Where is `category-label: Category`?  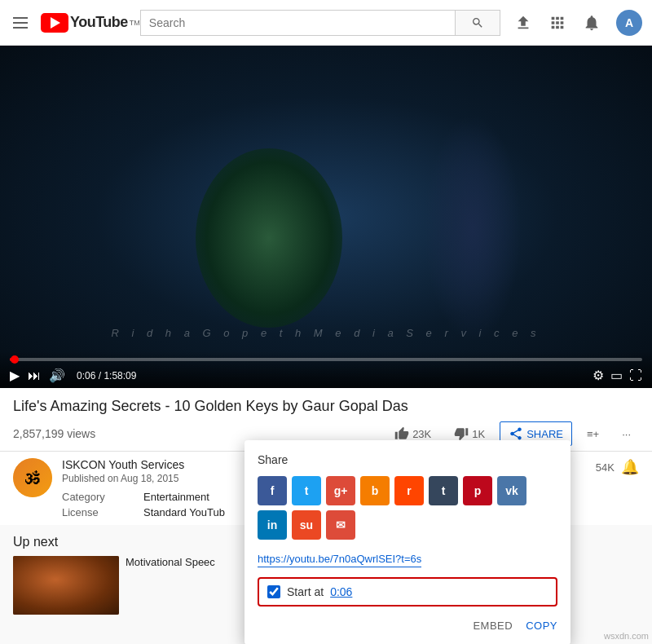
category-label: Category is located at coordinates (103, 497).